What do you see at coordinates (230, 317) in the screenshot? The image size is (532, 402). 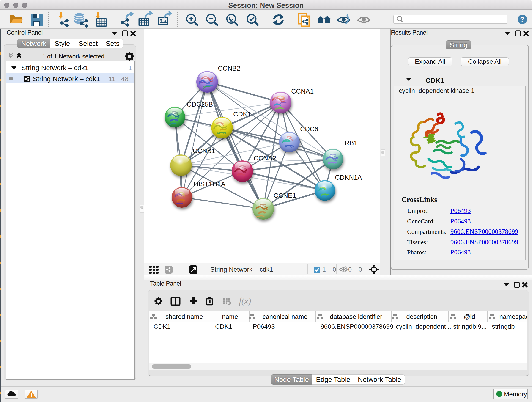 I see `svg-text: name` at bounding box center [230, 317].